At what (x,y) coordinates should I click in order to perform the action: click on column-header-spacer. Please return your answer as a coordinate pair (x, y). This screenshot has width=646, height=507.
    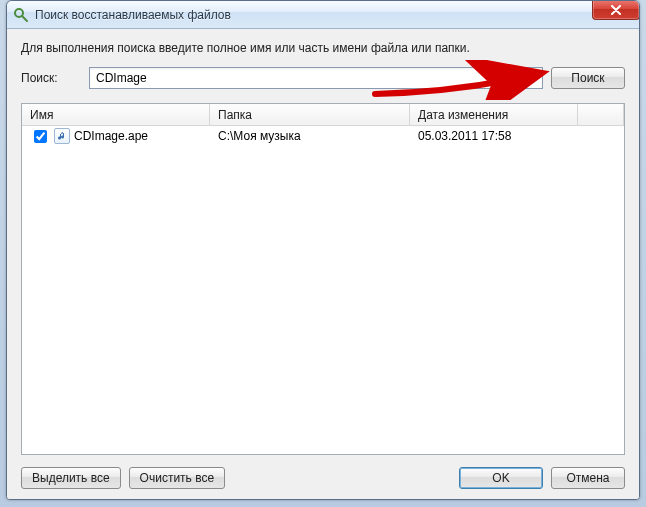
    Looking at the image, I should click on (601, 114).